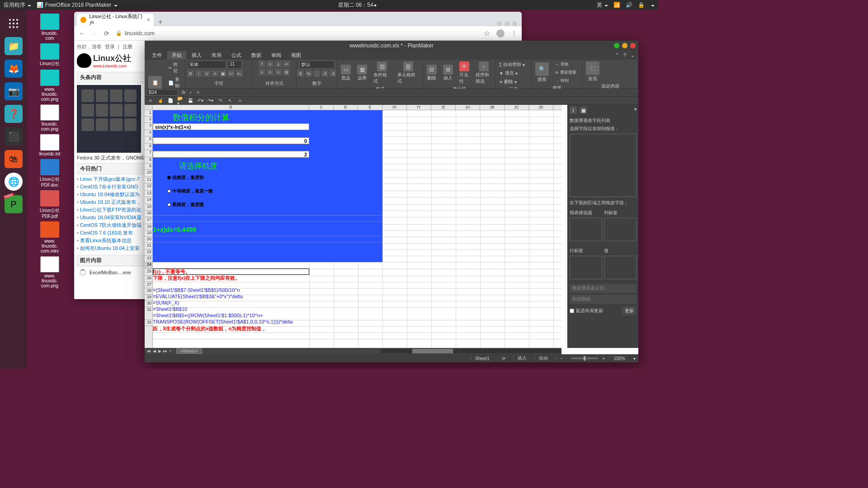 This screenshot has width=868, height=488. What do you see at coordinates (14, 182) in the screenshot?
I see `chrome-icon: 🌐` at bounding box center [14, 182].